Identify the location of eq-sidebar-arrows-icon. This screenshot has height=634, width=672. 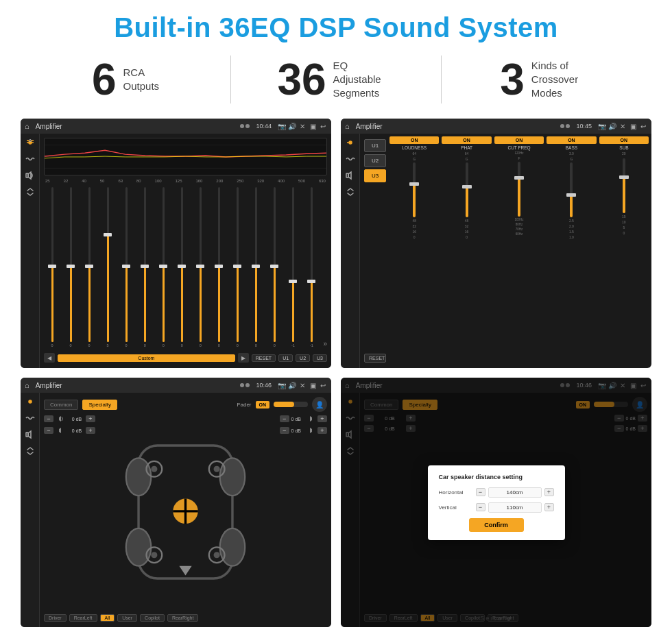
(30, 192).